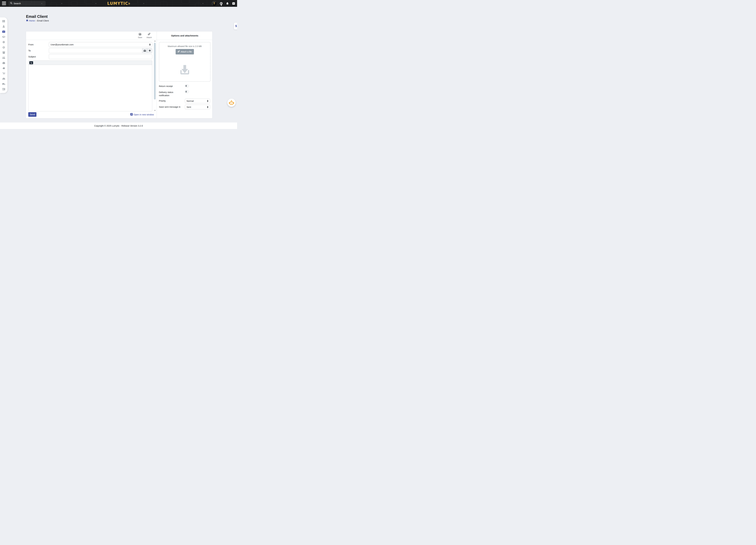  I want to click on robot-icon, so click(231, 103).